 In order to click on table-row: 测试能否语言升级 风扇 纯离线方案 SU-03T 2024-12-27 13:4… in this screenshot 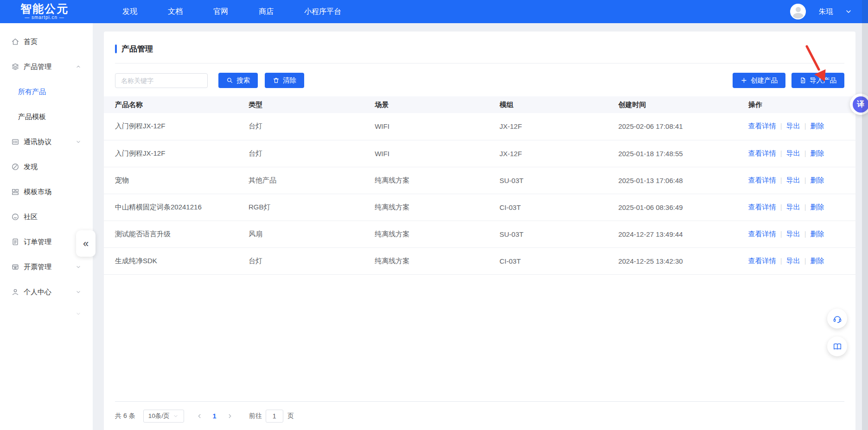, I will do `click(479, 234)`.